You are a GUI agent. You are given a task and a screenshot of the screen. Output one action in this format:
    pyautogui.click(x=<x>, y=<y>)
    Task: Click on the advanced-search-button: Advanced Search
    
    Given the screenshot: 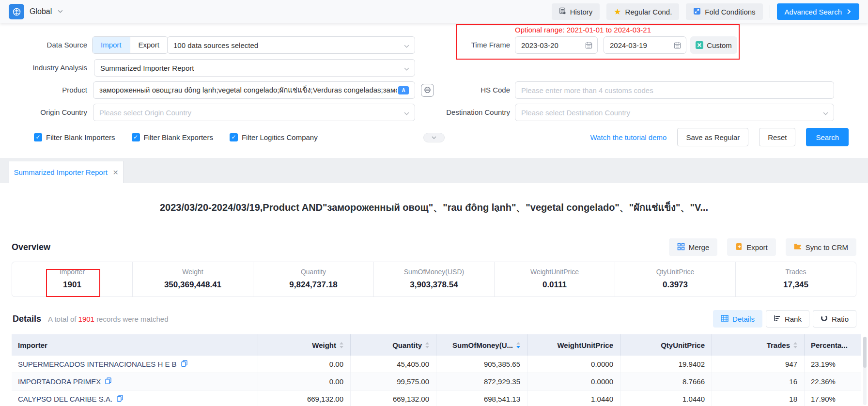 What is the action you would take?
    pyautogui.click(x=818, y=12)
    